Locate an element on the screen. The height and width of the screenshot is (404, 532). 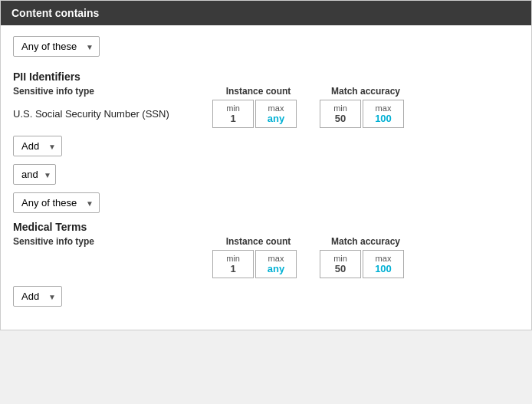
section1-accuracy-max-box: max 100 is located at coordinates (383, 113).